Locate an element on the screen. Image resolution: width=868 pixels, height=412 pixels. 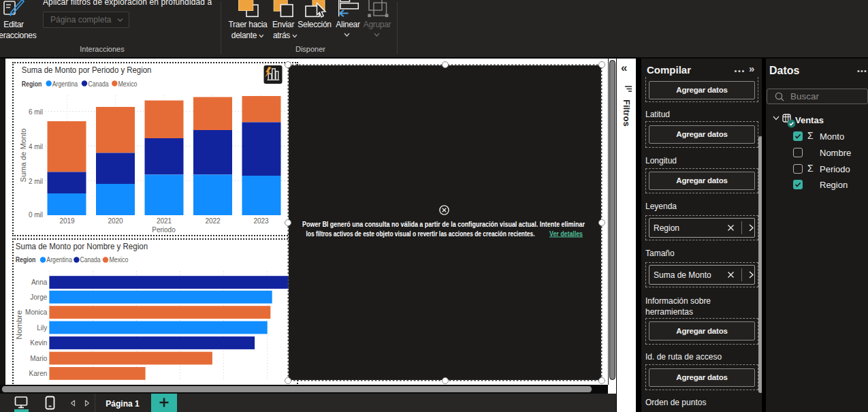
svg-text: Suma de Monto is located at coordinates (23, 155).